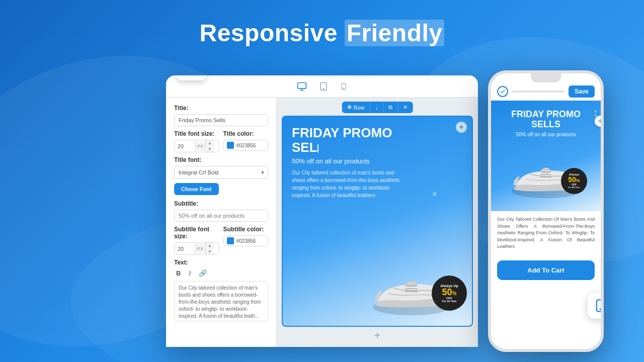 Image resolution: width=644 pixels, height=362 pixels. Describe the element at coordinates (390, 108) in the screenshot. I see `copy-icon: ⧉` at that location.